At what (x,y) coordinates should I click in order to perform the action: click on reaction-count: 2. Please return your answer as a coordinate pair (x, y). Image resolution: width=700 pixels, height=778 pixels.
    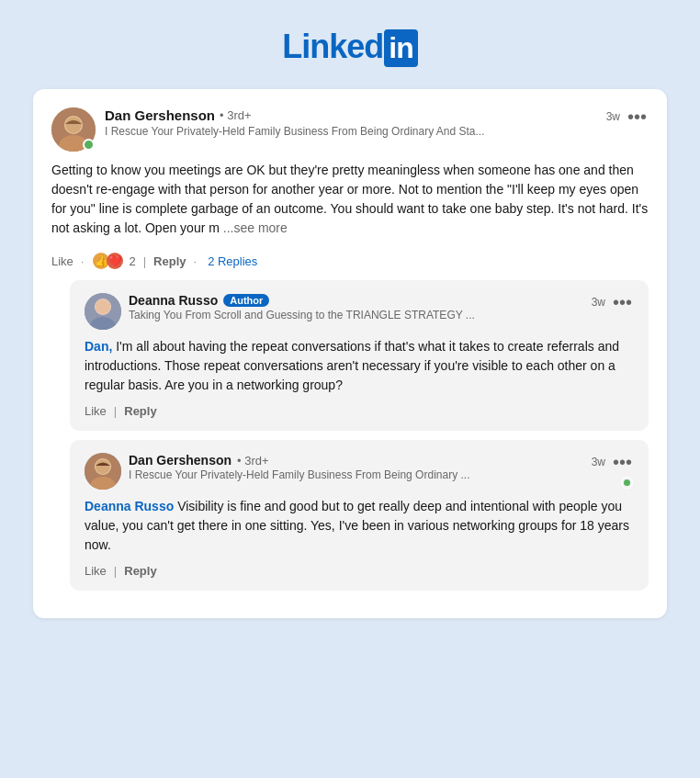
    Looking at the image, I should click on (132, 261).